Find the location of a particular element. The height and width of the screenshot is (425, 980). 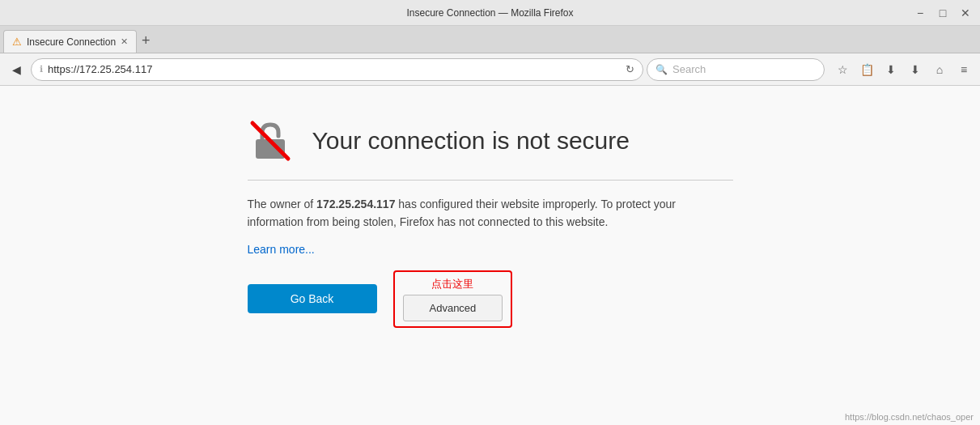

url-text: https://172.25.254.117 is located at coordinates (334, 70).